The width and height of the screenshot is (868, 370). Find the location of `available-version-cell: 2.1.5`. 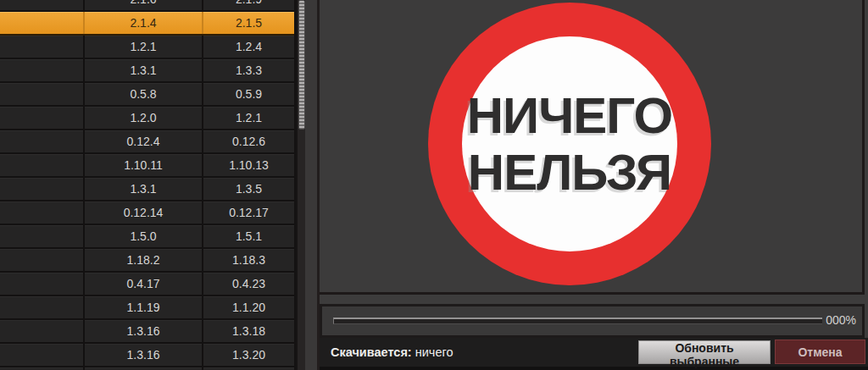

available-version-cell: 2.1.5 is located at coordinates (249, 23).